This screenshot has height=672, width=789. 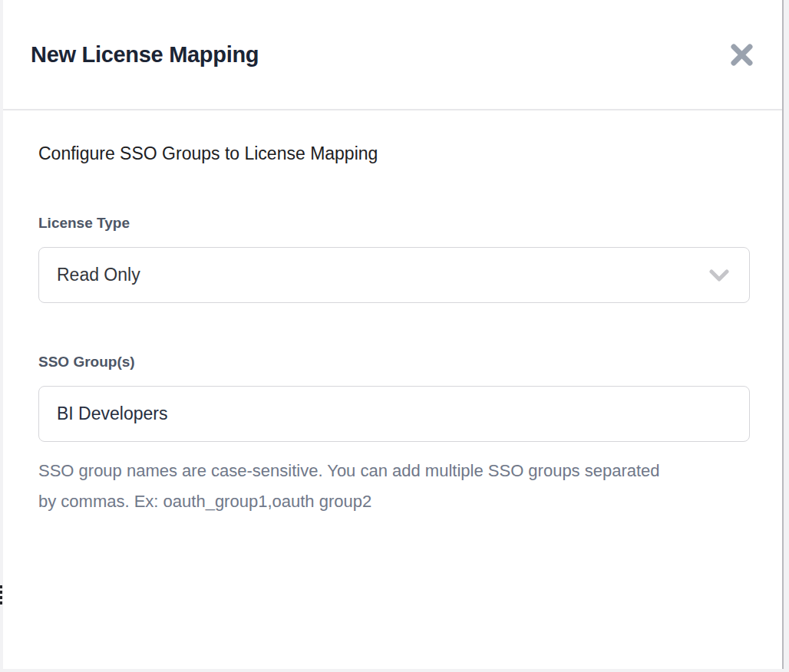 What do you see at coordinates (144, 55) in the screenshot?
I see `modal-title: New License Mapping` at bounding box center [144, 55].